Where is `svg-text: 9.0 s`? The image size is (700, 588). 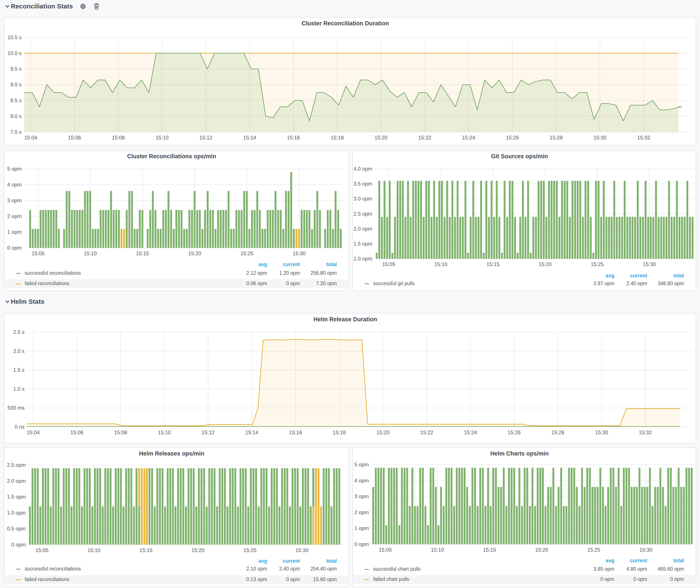
svg-text: 9.0 s is located at coordinates (16, 85).